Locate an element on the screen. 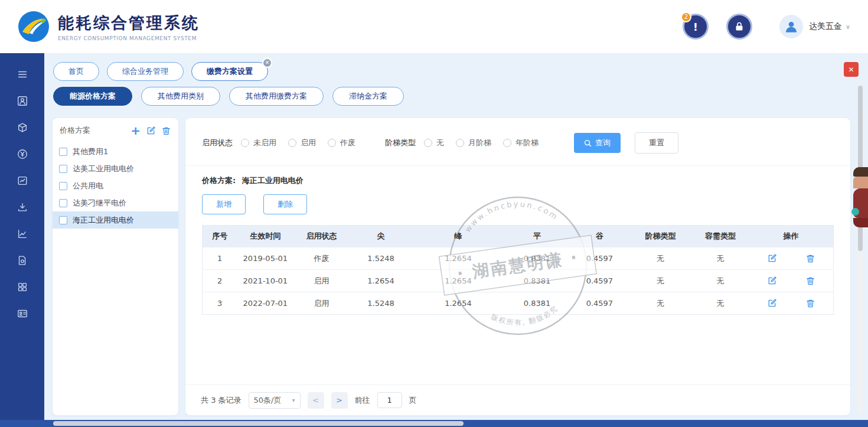 This screenshot has width=868, height=427. app-logo-icon is located at coordinates (34, 27).